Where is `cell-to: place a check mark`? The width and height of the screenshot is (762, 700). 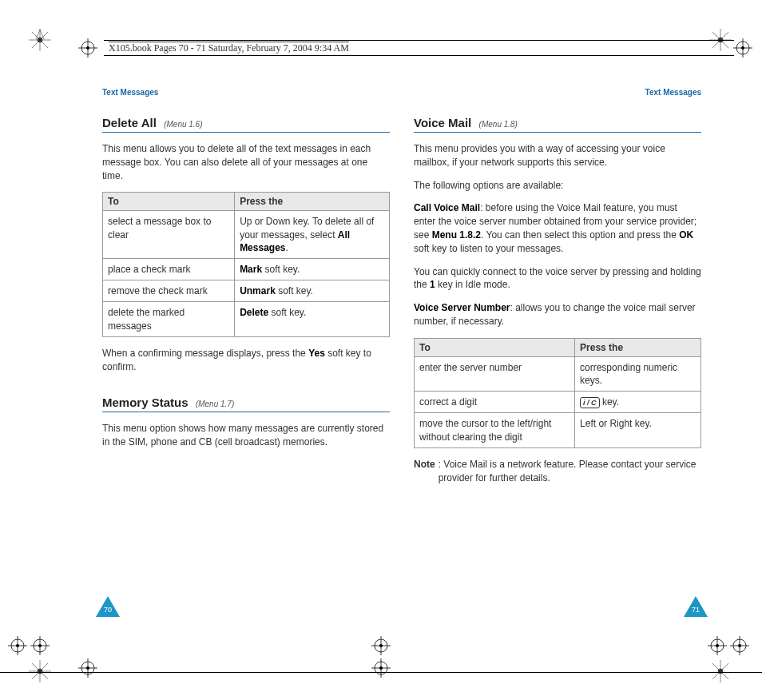
cell-to: place a check mark is located at coordinates (169, 268).